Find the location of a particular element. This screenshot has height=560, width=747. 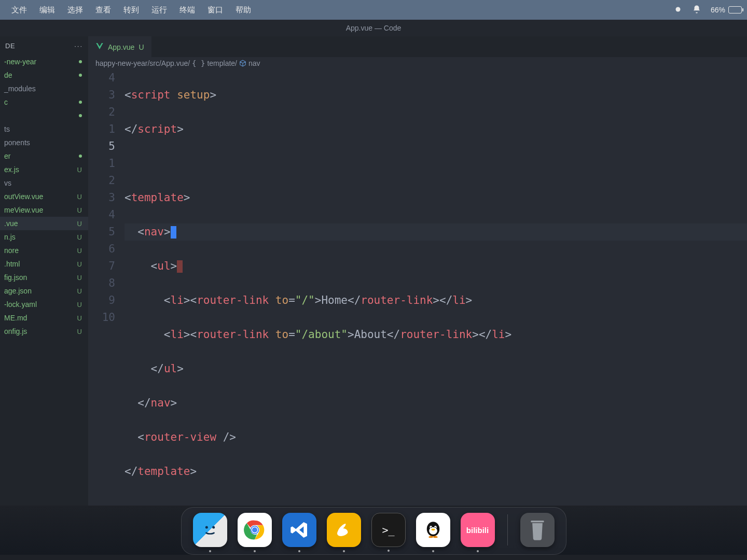

vue-icon is located at coordinates (100, 47).